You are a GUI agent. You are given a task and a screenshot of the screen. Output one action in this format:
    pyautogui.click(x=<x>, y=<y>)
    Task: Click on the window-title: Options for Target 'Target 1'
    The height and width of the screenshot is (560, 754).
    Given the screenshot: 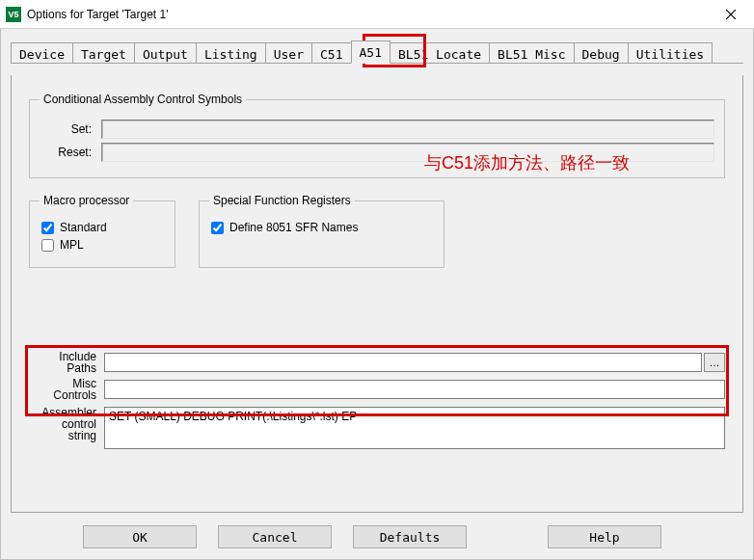 What is the action you would take?
    pyautogui.click(x=368, y=14)
    